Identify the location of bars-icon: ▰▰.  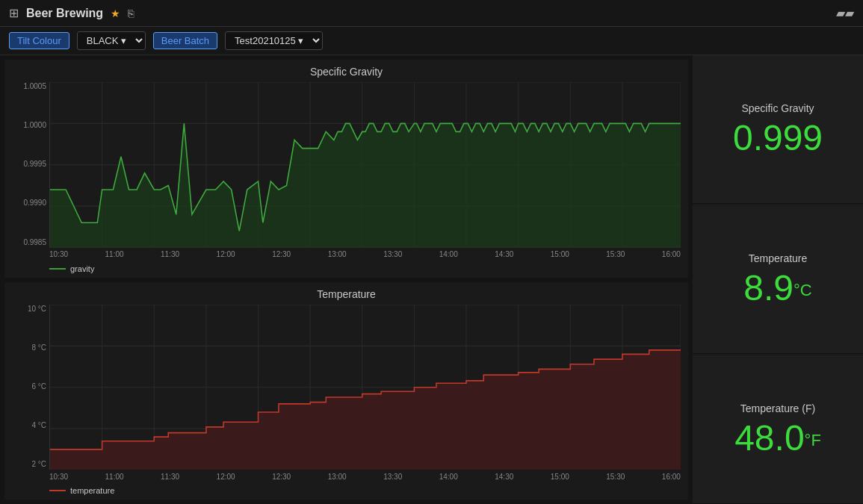
(845, 13).